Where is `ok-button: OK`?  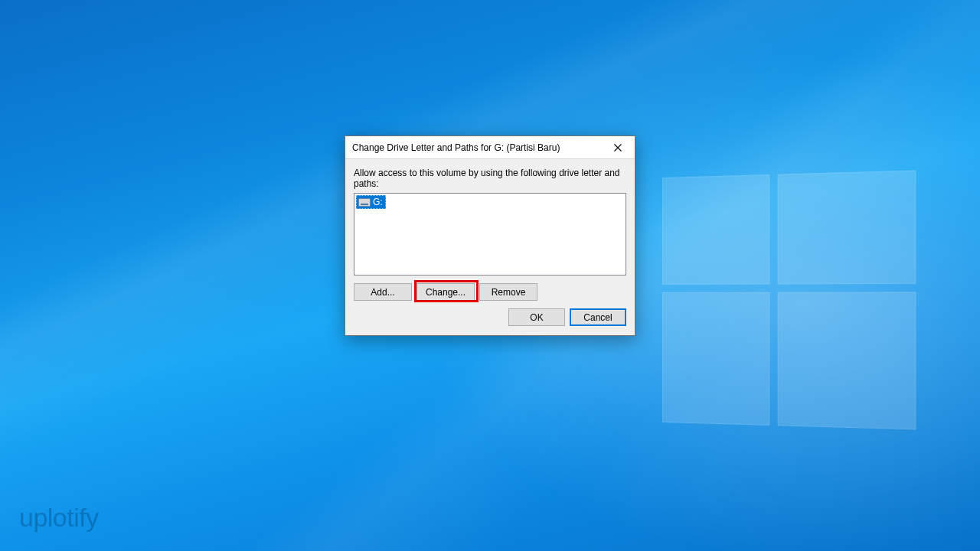
ok-button: OK is located at coordinates (537, 317).